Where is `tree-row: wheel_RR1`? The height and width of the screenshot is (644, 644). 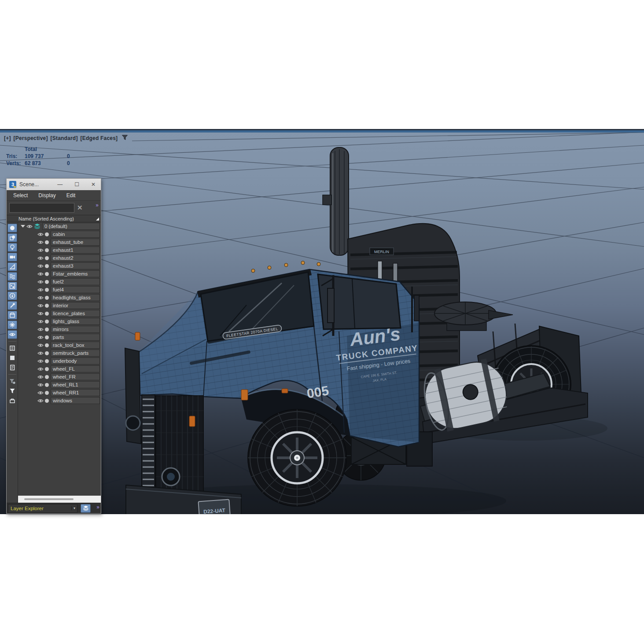
tree-row: wheel_RR1 is located at coordinates (59, 393).